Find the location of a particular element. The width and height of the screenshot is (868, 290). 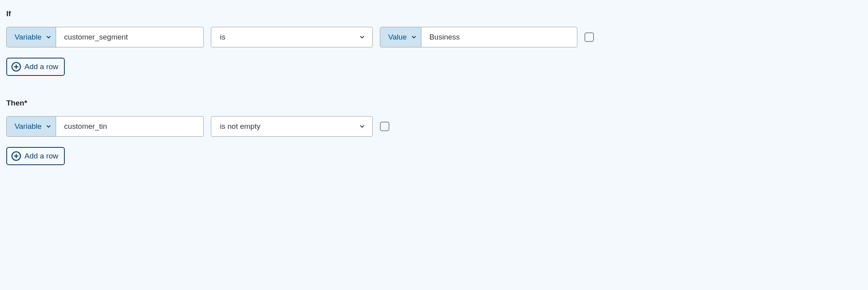

then-left-combo: Variable is located at coordinates (105, 126).